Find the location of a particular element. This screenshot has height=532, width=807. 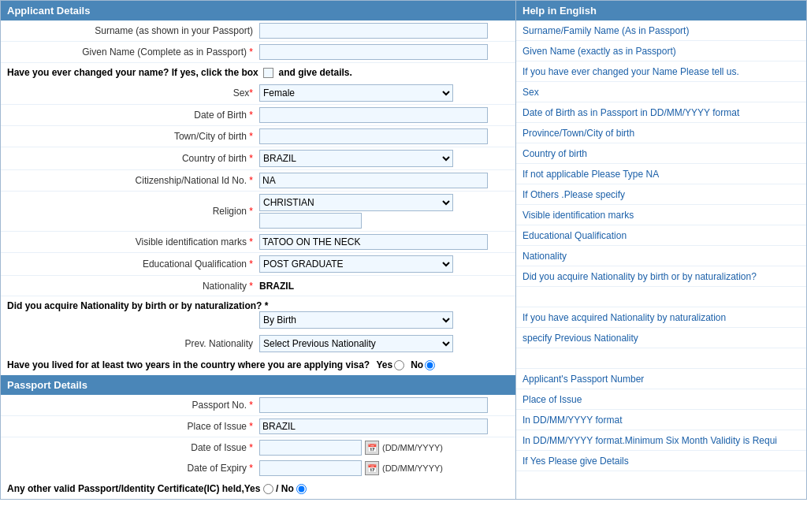

citizenship-input is located at coordinates (374, 180).